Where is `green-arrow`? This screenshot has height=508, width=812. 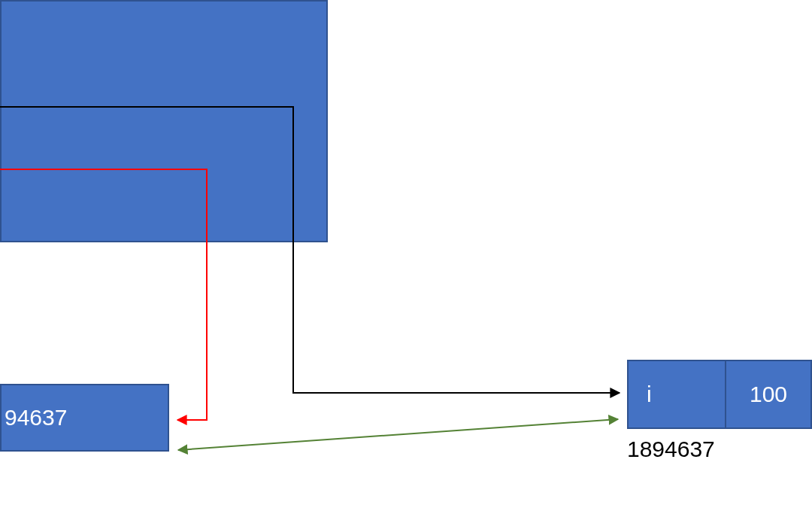
green-arrow is located at coordinates (398, 435).